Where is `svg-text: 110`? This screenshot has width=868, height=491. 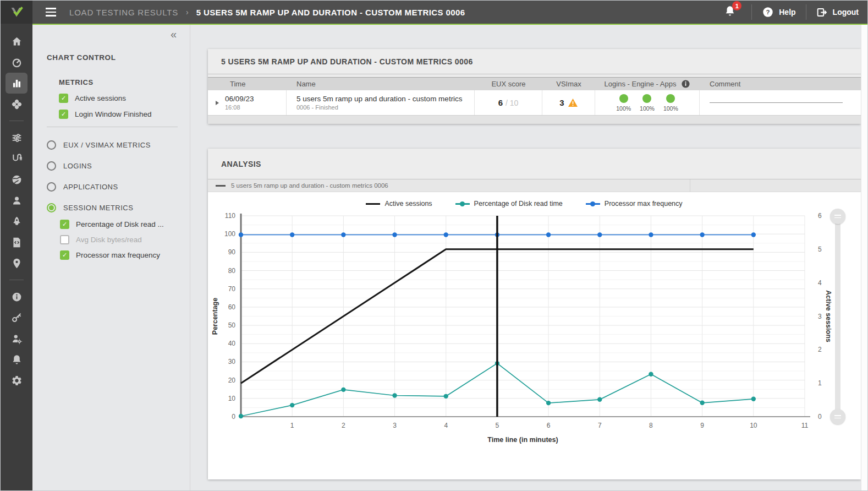 svg-text: 110 is located at coordinates (230, 216).